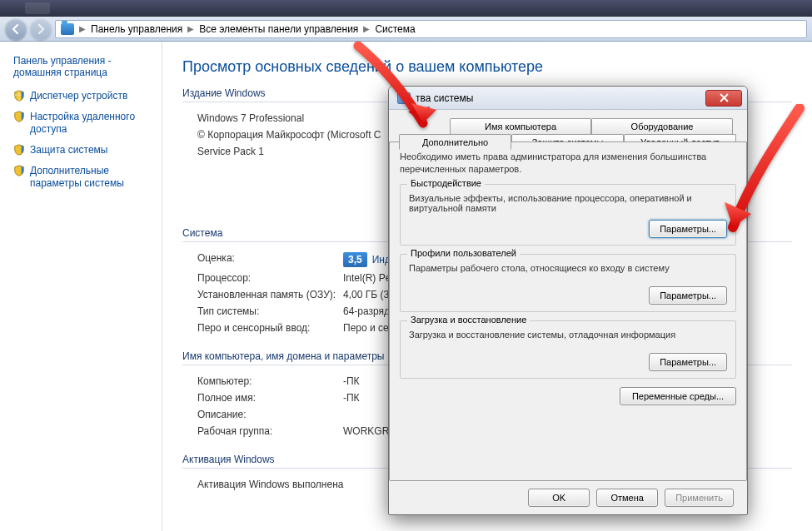 The width and height of the screenshot is (812, 531). I want to click on sidebar-link-label: Настройка удаленного доступа, so click(91, 123).